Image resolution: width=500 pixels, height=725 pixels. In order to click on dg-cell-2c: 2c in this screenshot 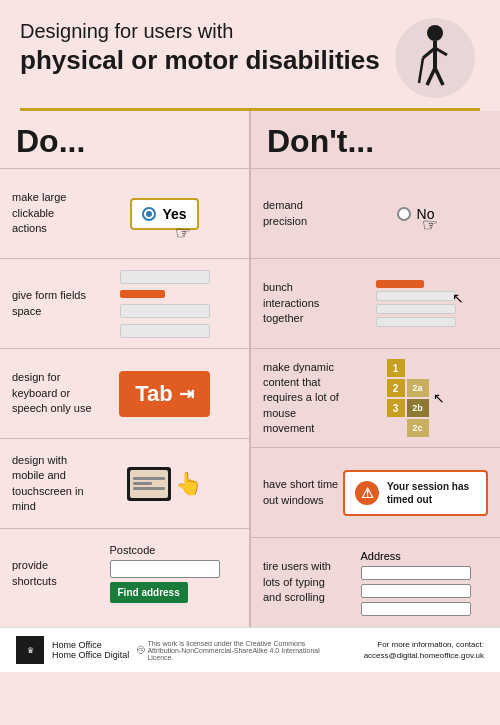, I will do `click(418, 428)`.